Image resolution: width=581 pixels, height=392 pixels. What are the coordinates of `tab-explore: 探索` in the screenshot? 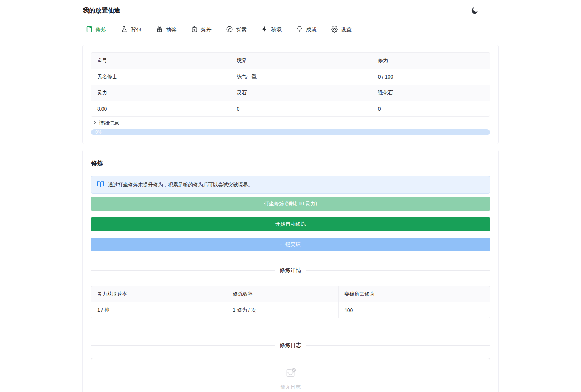 It's located at (236, 30).